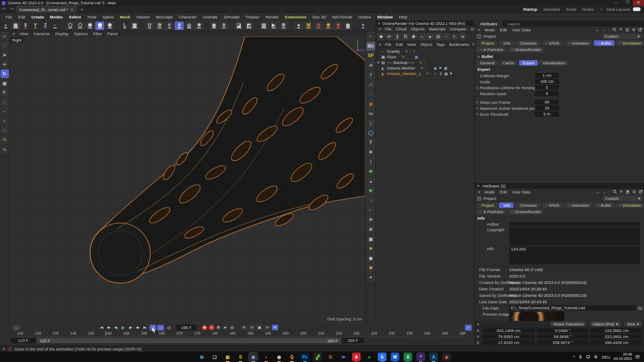 The width and height of the screenshot is (644, 362). I want to click on attribute-tab: ⌂Animation, so click(578, 43).